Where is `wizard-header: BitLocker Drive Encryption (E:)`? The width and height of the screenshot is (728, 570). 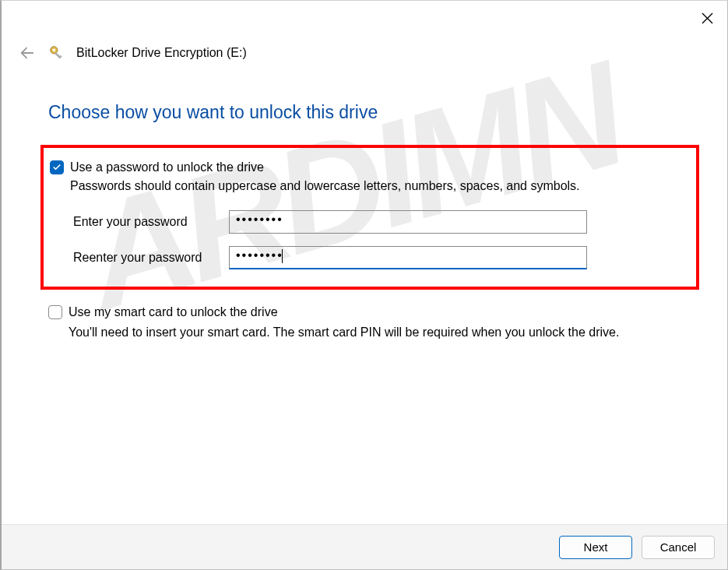 wizard-header: BitLocker Drive Encryption (E:) is located at coordinates (132, 53).